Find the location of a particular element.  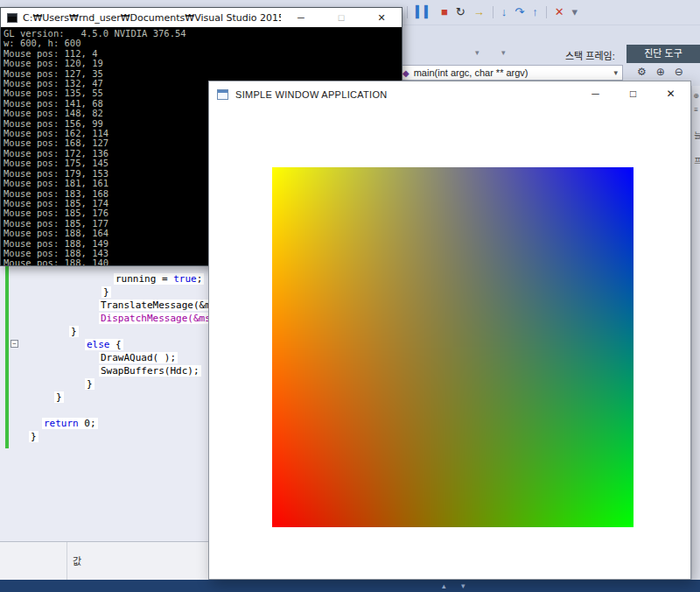

console-close-button: ✕ is located at coordinates (382, 18).